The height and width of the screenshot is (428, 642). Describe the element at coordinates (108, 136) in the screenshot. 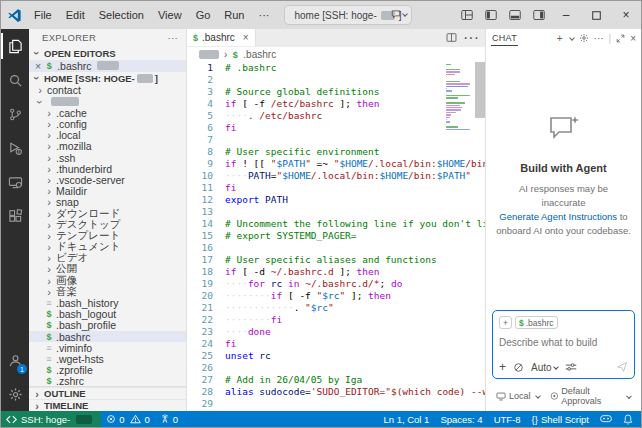

I see `tree-item-.local: ›.local` at that location.